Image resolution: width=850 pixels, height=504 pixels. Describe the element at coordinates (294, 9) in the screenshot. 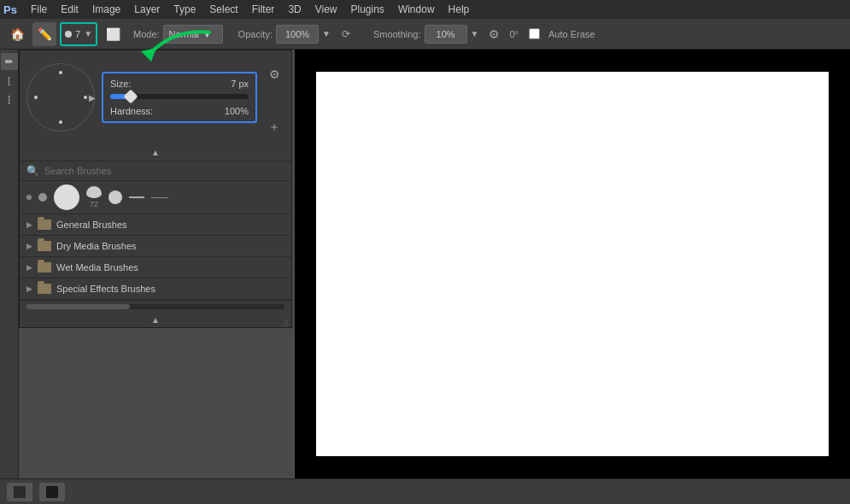

I see `menu-3d: 3D` at that location.